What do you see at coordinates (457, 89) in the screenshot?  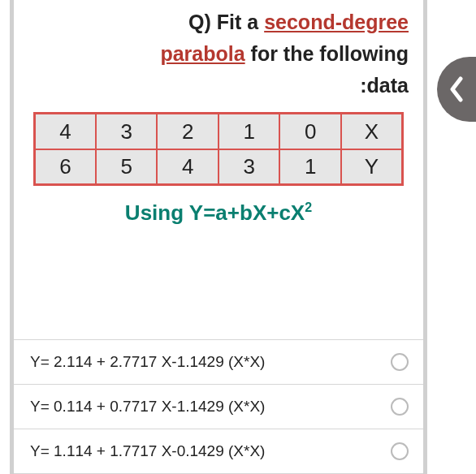 I see `chevron-left-icon` at bounding box center [457, 89].